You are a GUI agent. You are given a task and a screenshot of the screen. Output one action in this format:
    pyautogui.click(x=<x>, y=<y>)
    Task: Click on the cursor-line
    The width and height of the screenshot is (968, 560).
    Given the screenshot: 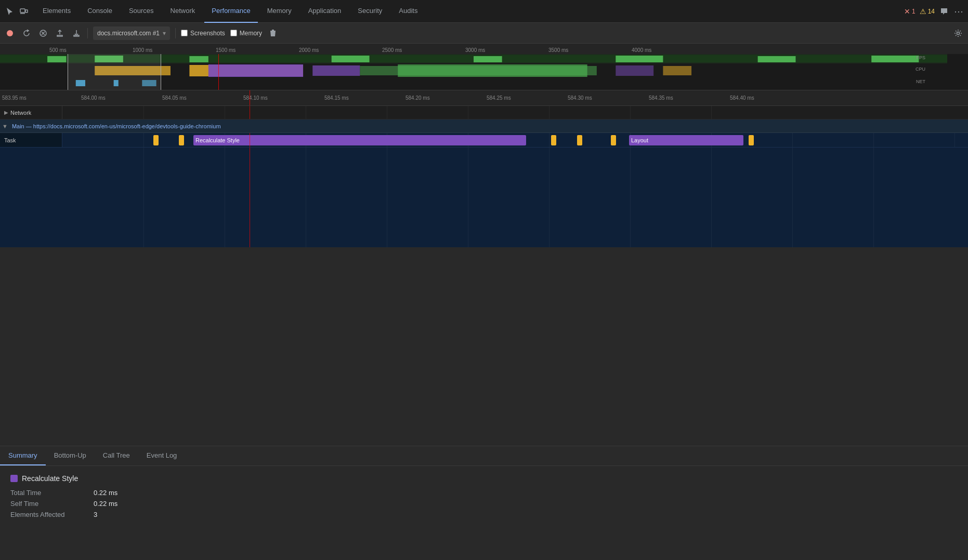 What is the action you would take?
    pyautogui.click(x=218, y=72)
    